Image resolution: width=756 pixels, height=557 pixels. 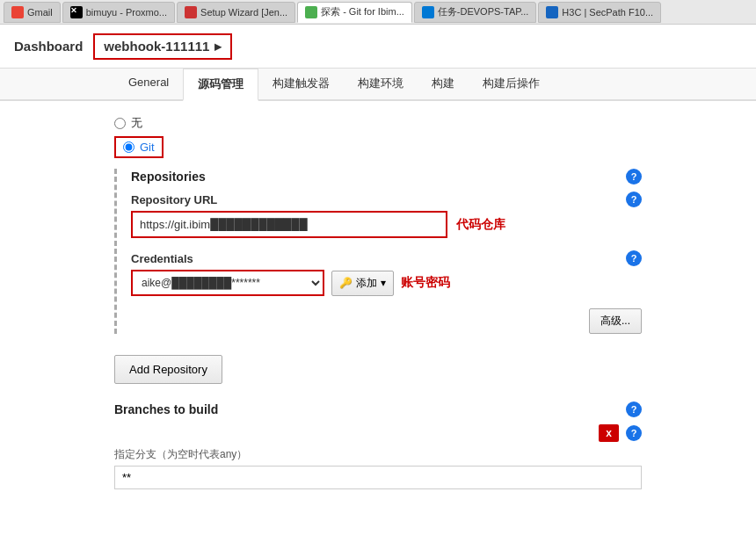 I want to click on tab-gmail: Gmail, so click(x=32, y=12).